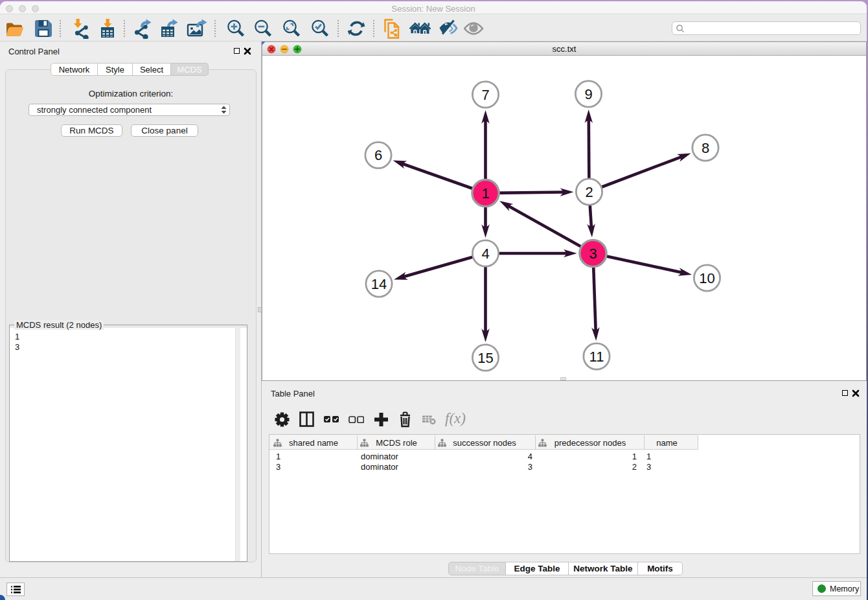  Describe the element at coordinates (707, 279) in the screenshot. I see `svg-text: 10` at that location.